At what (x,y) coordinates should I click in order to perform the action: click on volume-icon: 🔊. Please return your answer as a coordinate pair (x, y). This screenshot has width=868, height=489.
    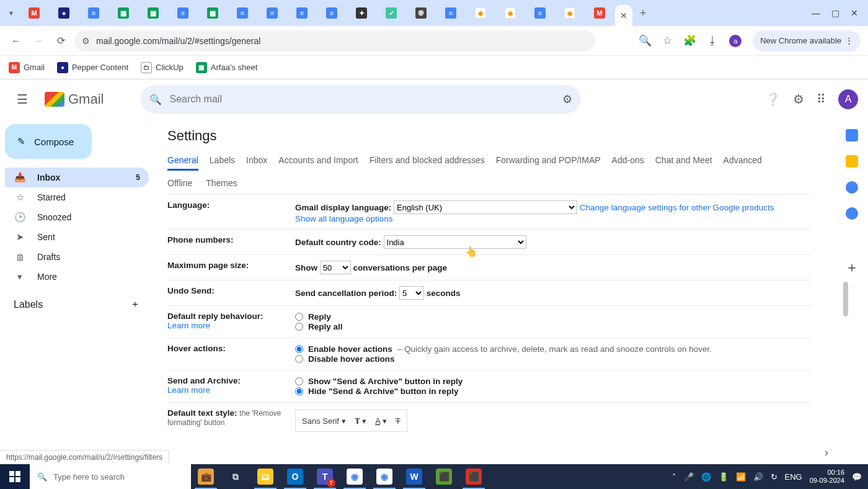
    Looking at the image, I should click on (758, 477).